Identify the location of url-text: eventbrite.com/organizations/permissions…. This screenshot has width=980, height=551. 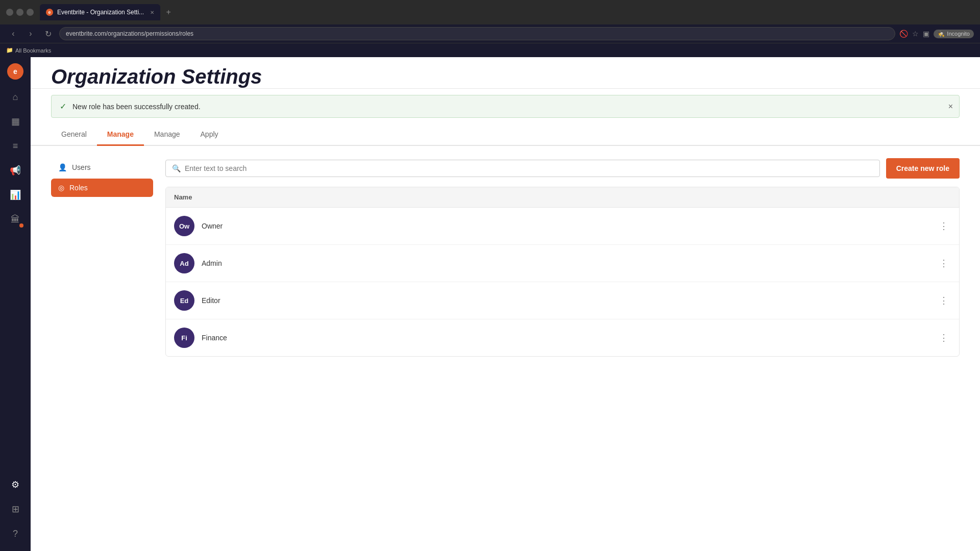
(130, 34).